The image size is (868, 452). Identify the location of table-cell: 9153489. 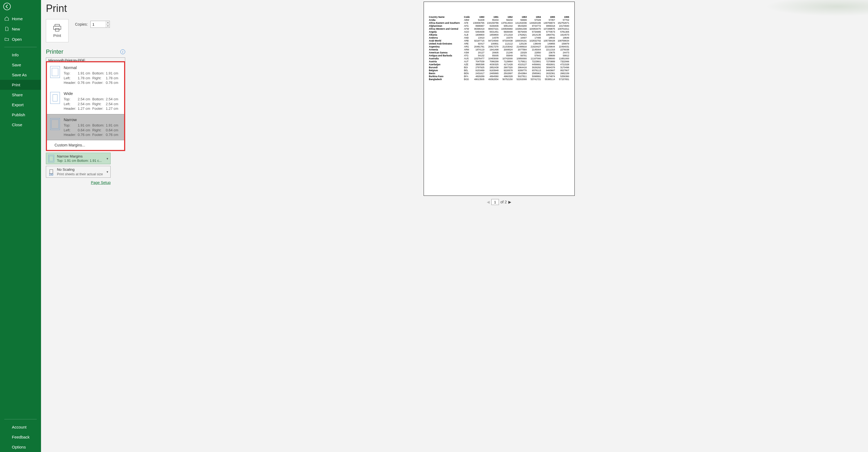
(478, 70).